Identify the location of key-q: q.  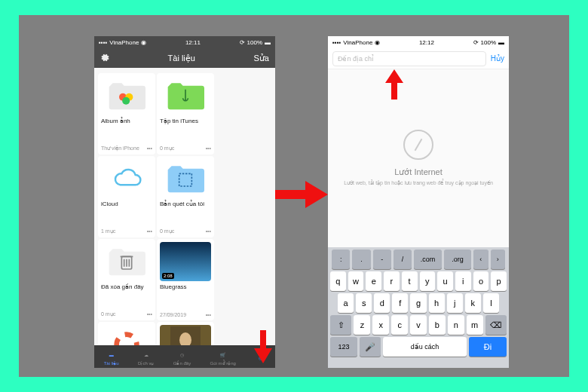
(338, 281).